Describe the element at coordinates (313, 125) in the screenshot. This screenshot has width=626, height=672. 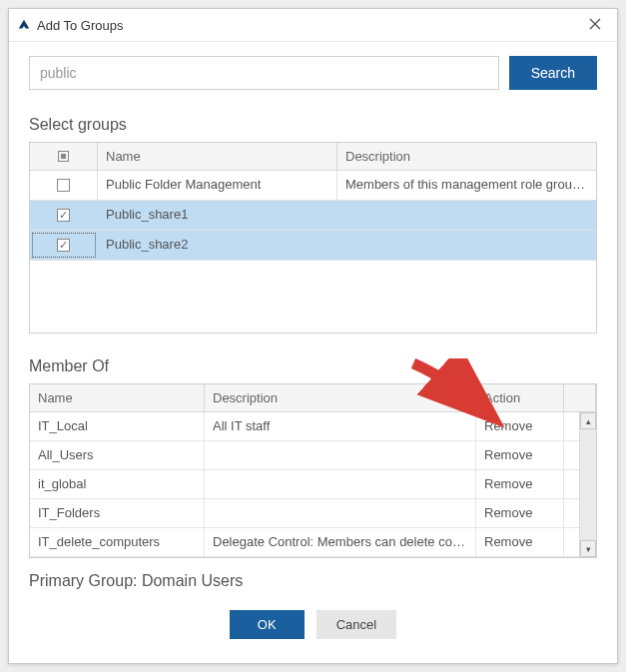
I see `select-groups-title: Select groups` at that location.